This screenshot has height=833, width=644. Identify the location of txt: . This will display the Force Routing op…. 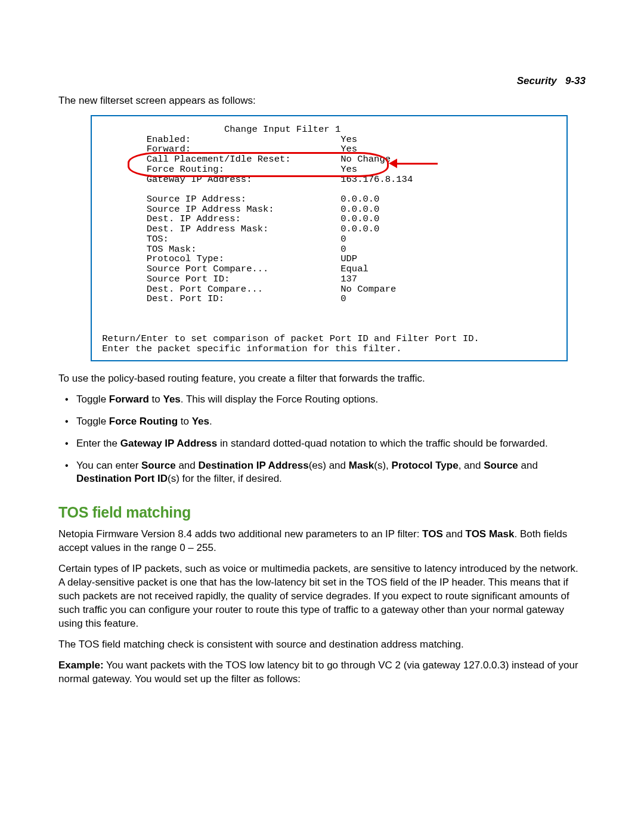
(279, 400).